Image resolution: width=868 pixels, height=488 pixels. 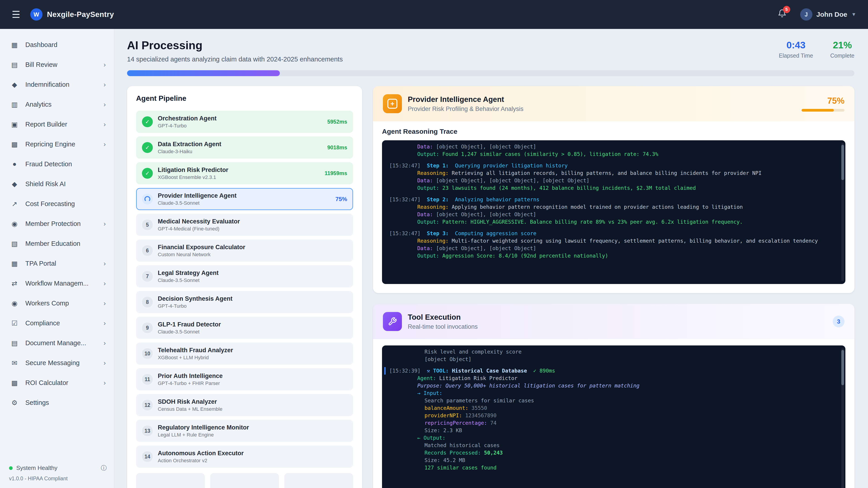 I want to click on console-line: Risk level and complexity score, so click(x=614, y=352).